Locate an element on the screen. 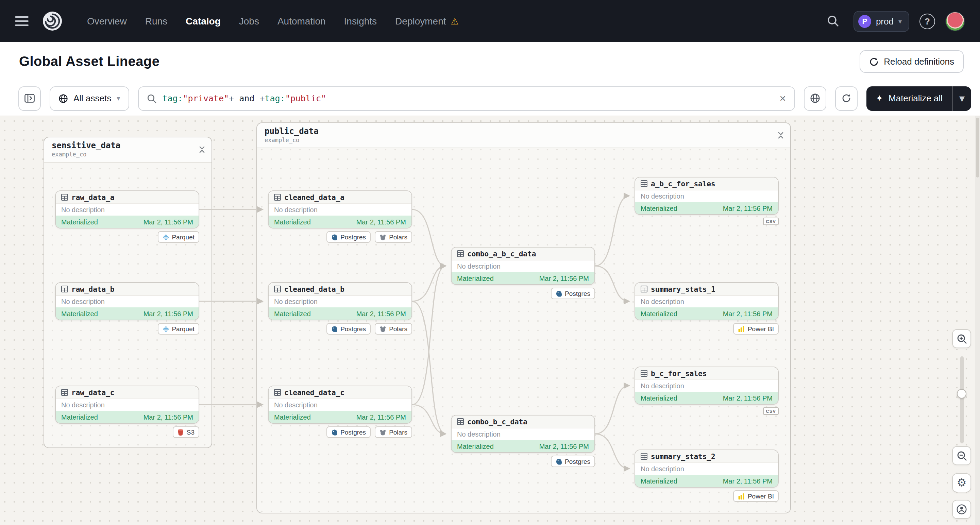  nav-item-deployment: Deployment ⚠ is located at coordinates (427, 21).